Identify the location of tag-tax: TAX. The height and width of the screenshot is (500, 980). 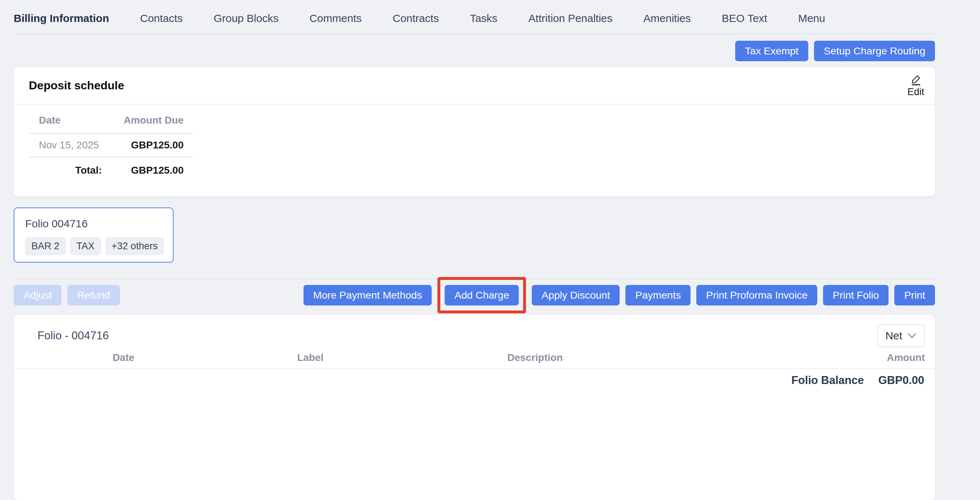
(86, 246).